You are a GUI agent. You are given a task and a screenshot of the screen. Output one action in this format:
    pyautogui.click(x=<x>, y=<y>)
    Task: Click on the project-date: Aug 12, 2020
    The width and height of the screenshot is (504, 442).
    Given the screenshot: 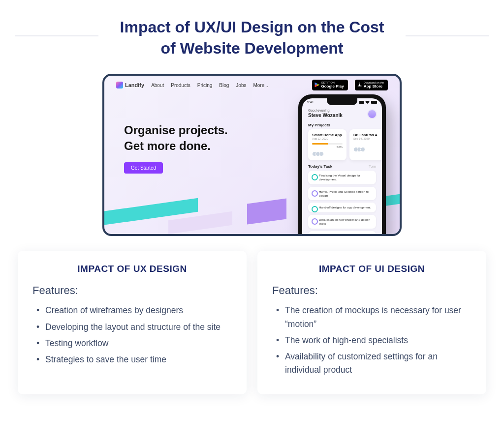 What is the action you would take?
    pyautogui.click(x=327, y=139)
    